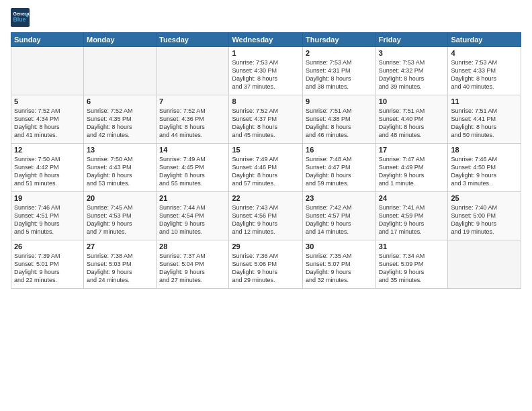  Describe the element at coordinates (340, 168) in the screenshot. I see `calendar-cell: 16Sunrise: 7:48 AM Sunset: 4:47 PM Dayli…` at that location.